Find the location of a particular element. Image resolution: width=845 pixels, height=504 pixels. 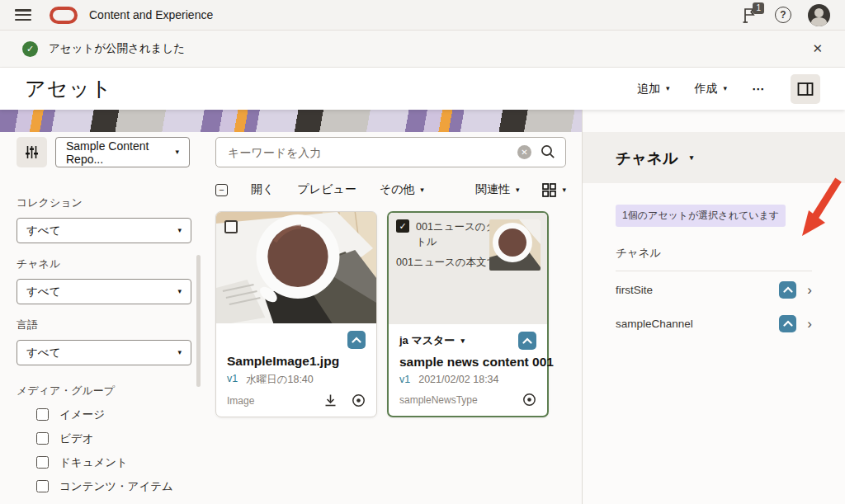

asset-card-sampleimage1: SampleImage1.jpg v1 水曜日の18:40 Image is located at coordinates (296, 314).